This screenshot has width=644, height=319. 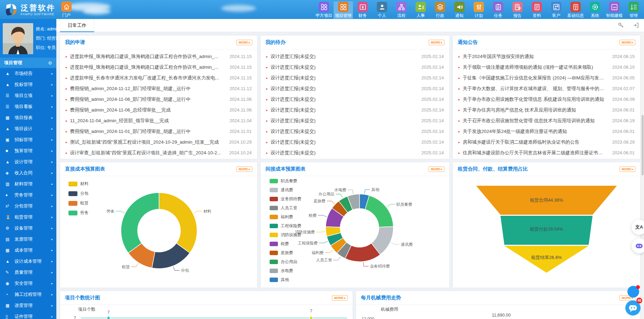 I want to click on nav-item-6: 人事, so click(x=421, y=10).